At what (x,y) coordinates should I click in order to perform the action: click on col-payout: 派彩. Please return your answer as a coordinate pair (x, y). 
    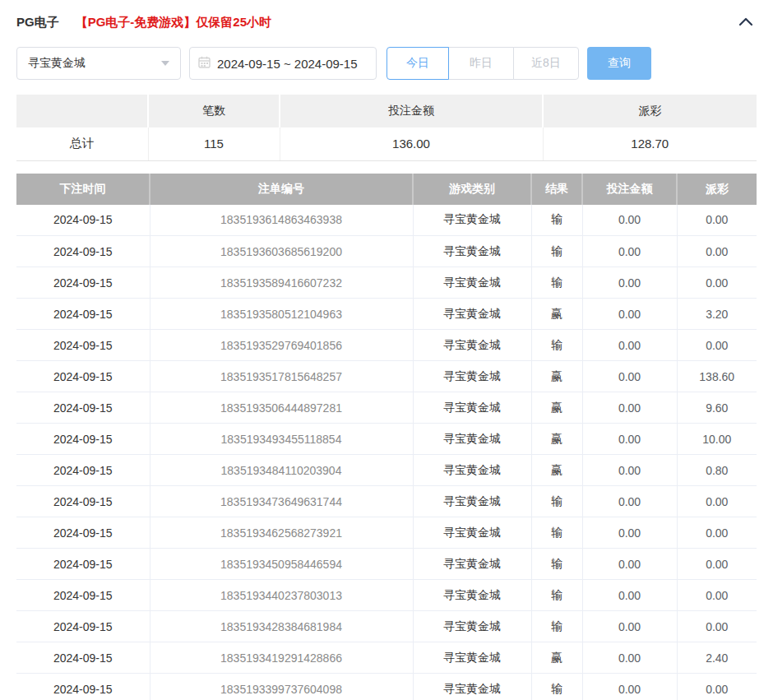
    Looking at the image, I should click on (717, 189).